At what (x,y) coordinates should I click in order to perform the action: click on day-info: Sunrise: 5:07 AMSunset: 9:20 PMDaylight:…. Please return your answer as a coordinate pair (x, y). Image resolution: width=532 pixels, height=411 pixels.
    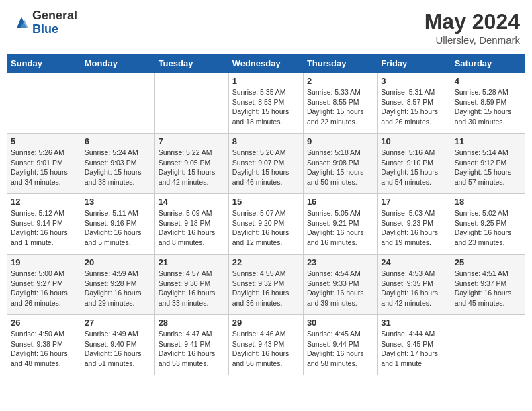
    Looking at the image, I should click on (266, 228).